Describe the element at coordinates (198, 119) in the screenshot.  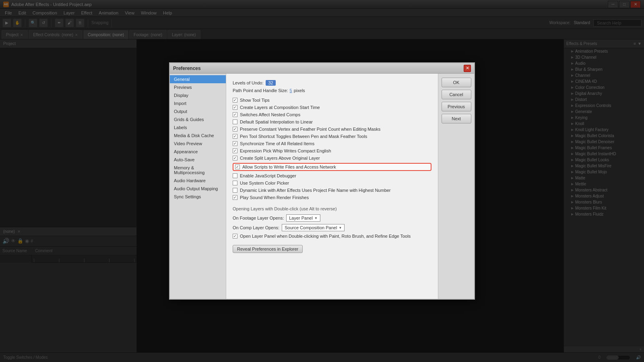
I see `prefs-nav-grids-guides: Grids & Guides` at that location.